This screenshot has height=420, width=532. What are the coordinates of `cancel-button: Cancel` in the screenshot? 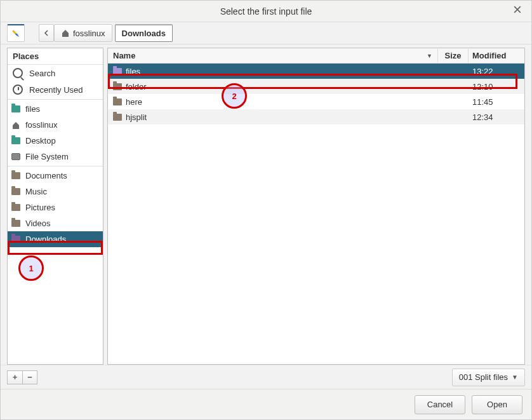 It's located at (440, 405).